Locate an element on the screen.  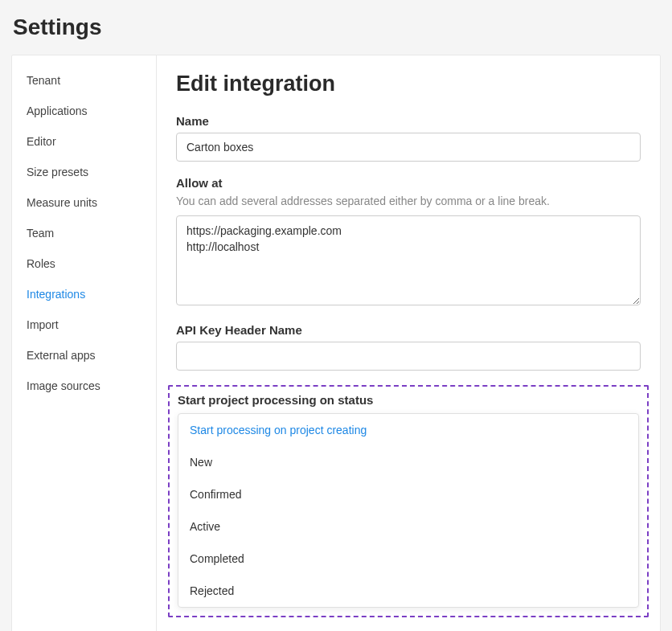
main-heading: Edit integration is located at coordinates (408, 84).